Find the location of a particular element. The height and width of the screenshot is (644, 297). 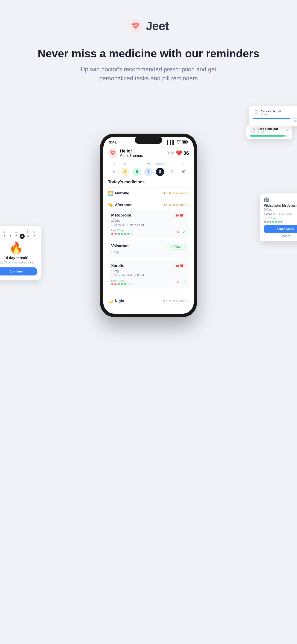

morning-section-header: 🌅 Morning 4 of 6 tasks done › is located at coordinates (148, 193).